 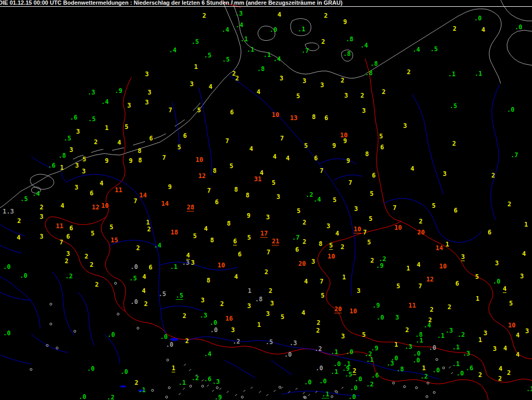 What do you see at coordinates (258, 180) in the screenshot?
I see `station-value: 31` at bounding box center [258, 180].